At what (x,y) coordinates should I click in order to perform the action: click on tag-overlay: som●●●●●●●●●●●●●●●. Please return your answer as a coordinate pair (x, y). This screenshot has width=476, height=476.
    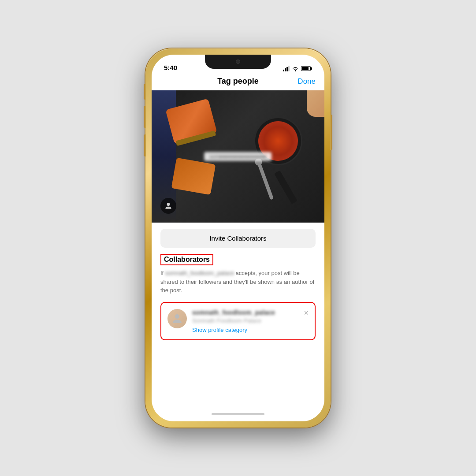
    Looking at the image, I should click on (238, 156).